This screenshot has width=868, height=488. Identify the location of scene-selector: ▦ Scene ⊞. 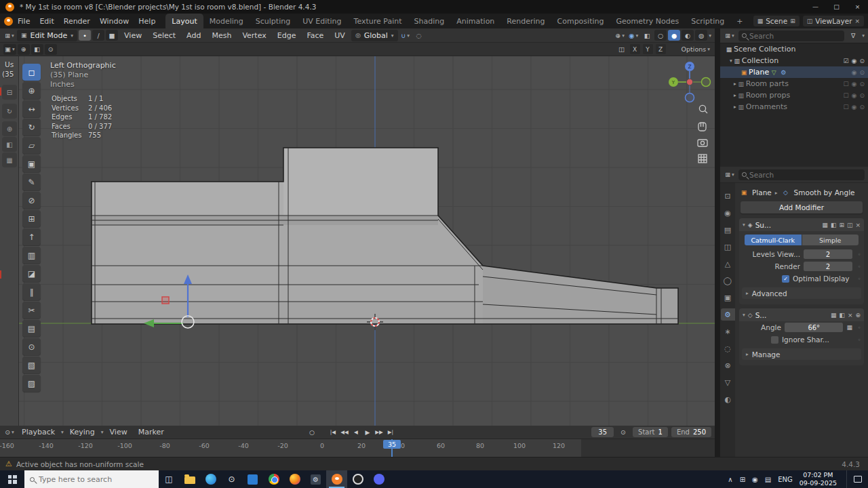
(776, 21).